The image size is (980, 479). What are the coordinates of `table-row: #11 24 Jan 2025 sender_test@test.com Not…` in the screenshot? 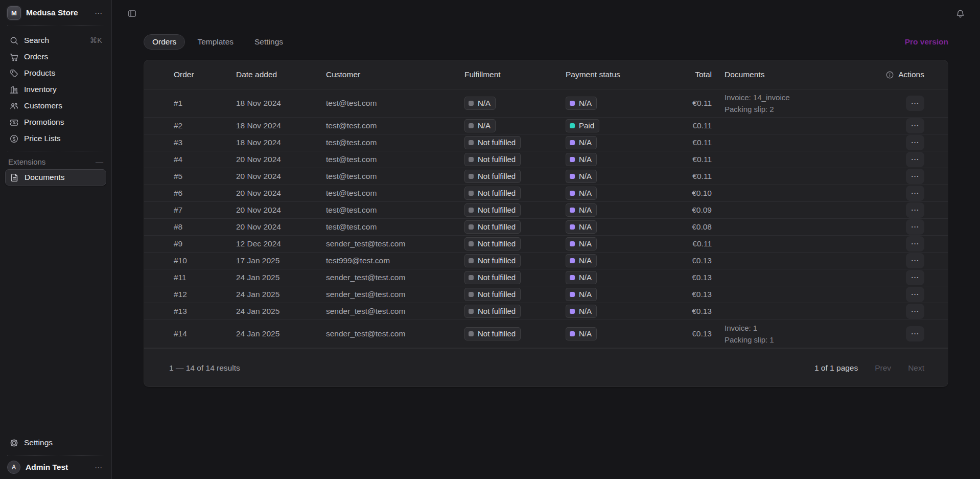 It's located at (546, 278).